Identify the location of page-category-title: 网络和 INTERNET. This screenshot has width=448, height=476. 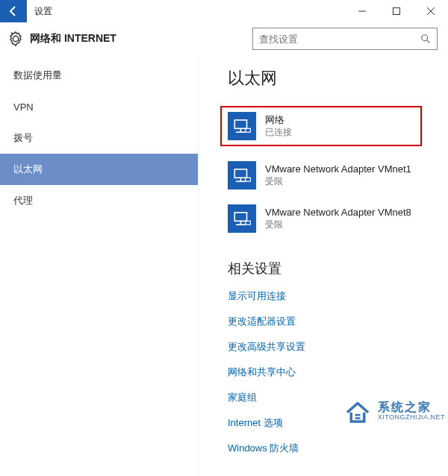
(73, 39).